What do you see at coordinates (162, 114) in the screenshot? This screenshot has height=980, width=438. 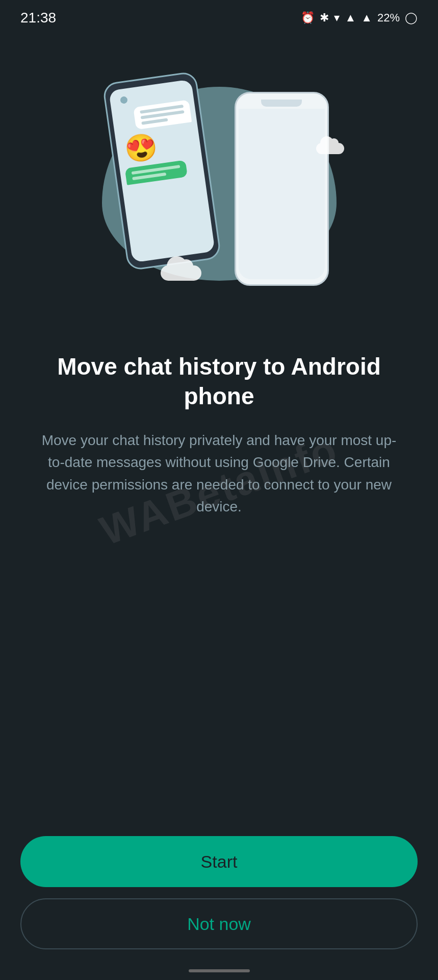 I see `chat-bubble-right` at bounding box center [162, 114].